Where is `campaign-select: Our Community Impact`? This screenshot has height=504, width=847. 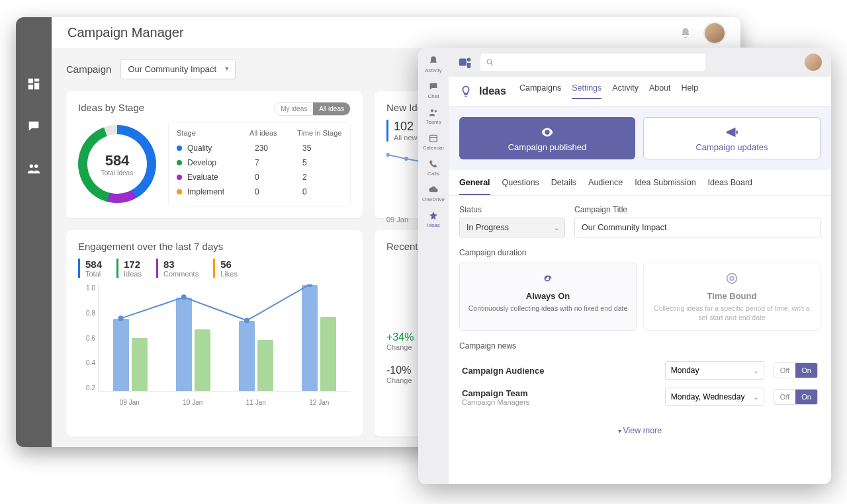
campaign-select: Our Community Impact is located at coordinates (178, 69).